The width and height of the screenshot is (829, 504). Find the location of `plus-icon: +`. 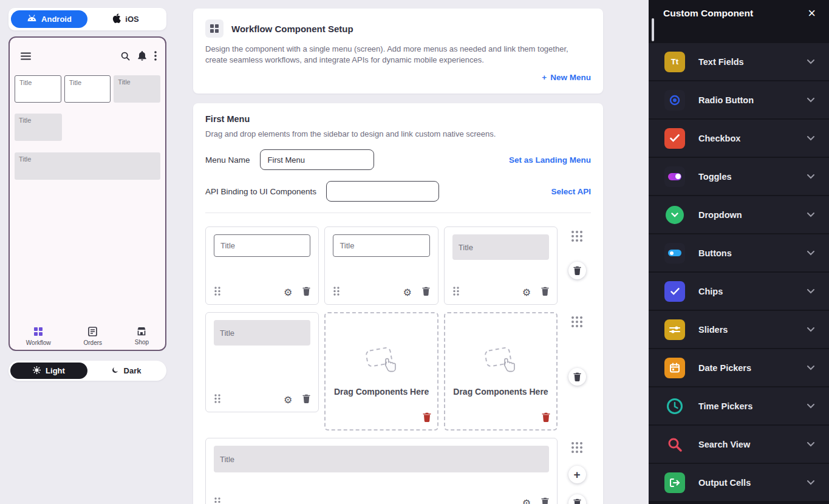

plus-icon: + is located at coordinates (544, 78).